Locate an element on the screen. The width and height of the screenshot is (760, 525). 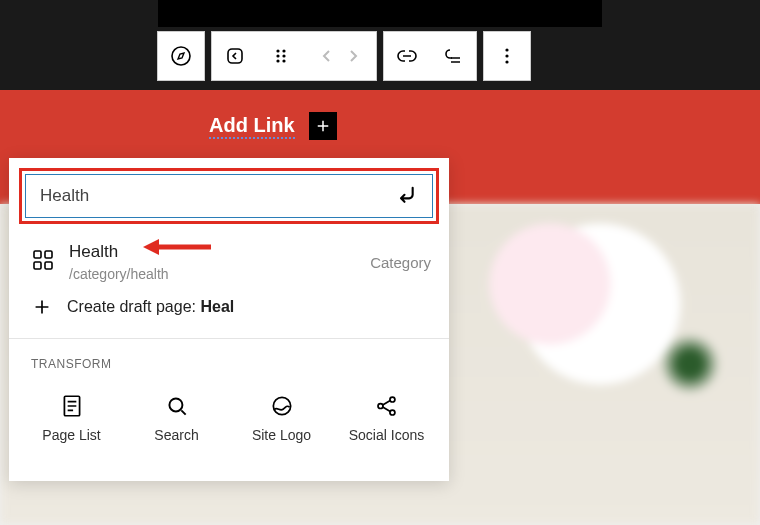
annotation-arrow is located at coordinates (178, 249).